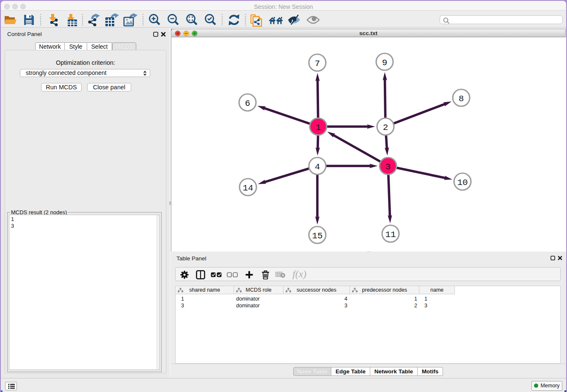 The image size is (567, 392). I want to click on svg-text: 11, so click(390, 235).